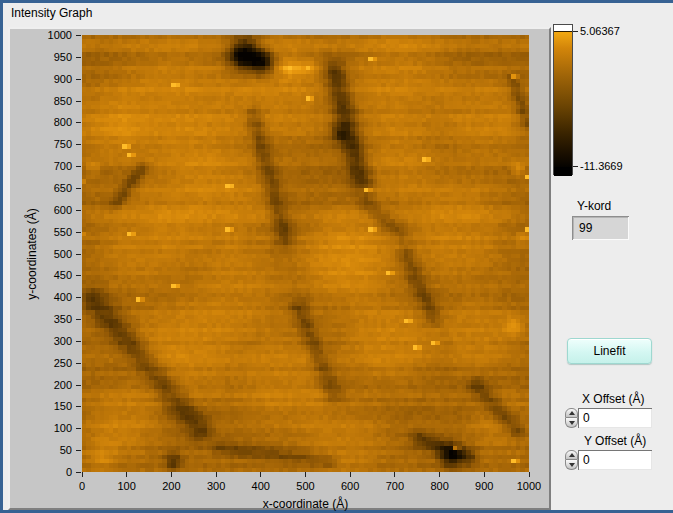 The image size is (673, 513). What do you see at coordinates (594, 206) in the screenshot?
I see `y-kord-label: Y-kord` at bounding box center [594, 206].